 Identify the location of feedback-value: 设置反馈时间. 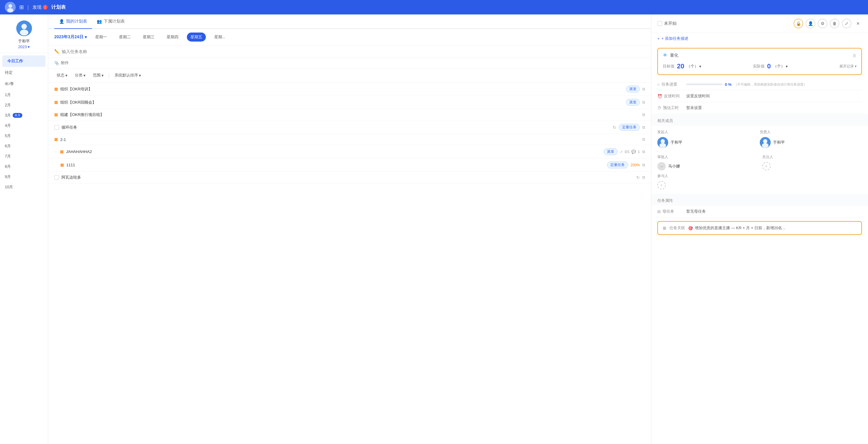
(774, 96).